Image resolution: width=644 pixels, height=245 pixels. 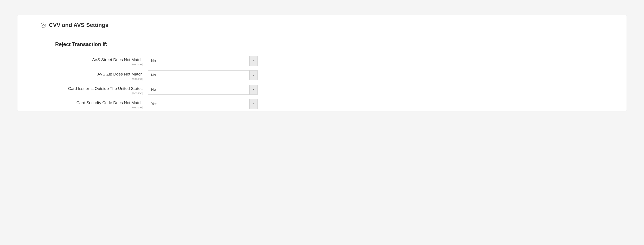 What do you see at coordinates (341, 75) in the screenshot?
I see `field-row-avs-zip: AVS Zip Does Not Match [website] No` at bounding box center [341, 75].